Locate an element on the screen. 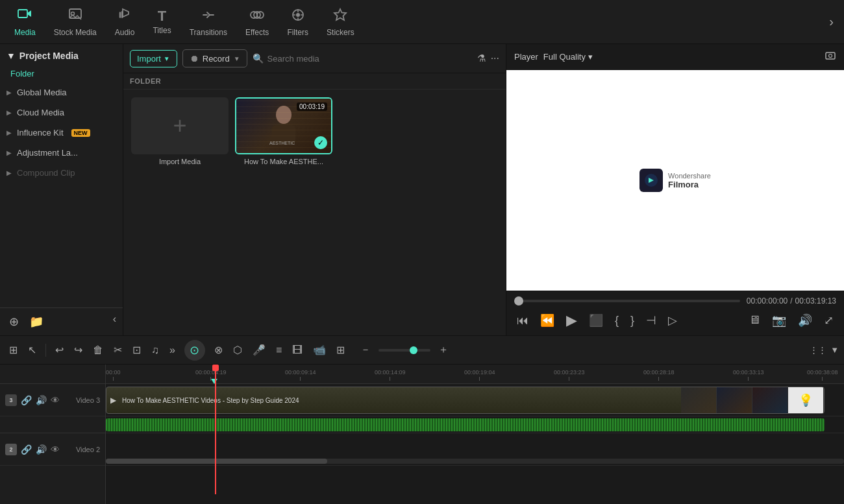 The width and height of the screenshot is (844, 504). skip-back-btn: ⏮ is located at coordinates (523, 320).